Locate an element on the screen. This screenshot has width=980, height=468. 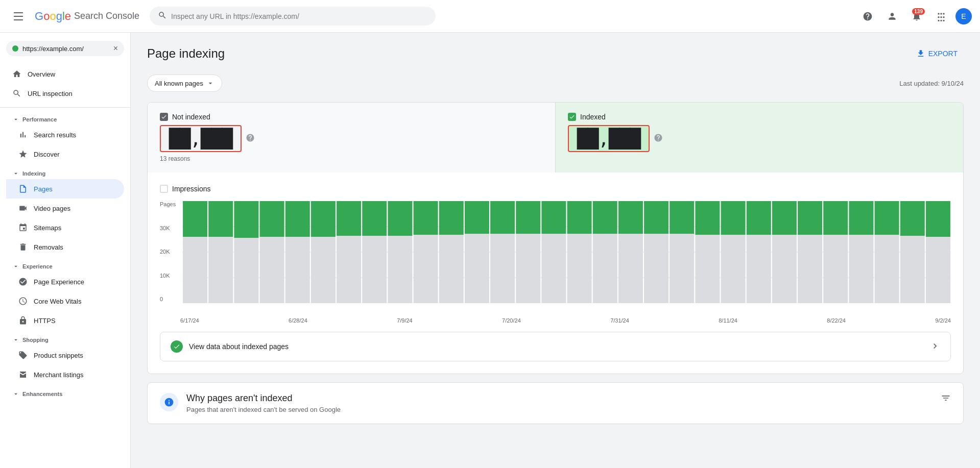
sidebar-item-sitemaps: Sitemaps is located at coordinates (65, 228).